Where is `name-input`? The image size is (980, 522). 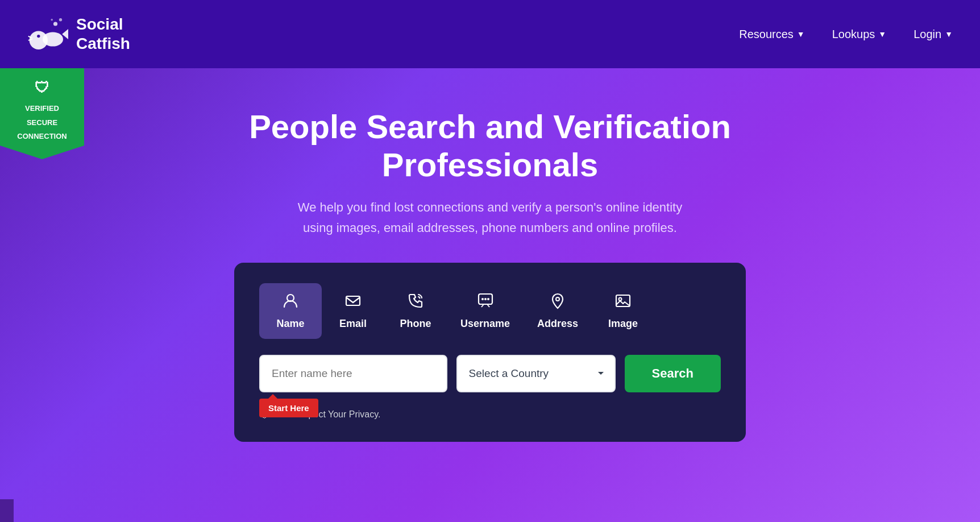 name-input is located at coordinates (354, 374).